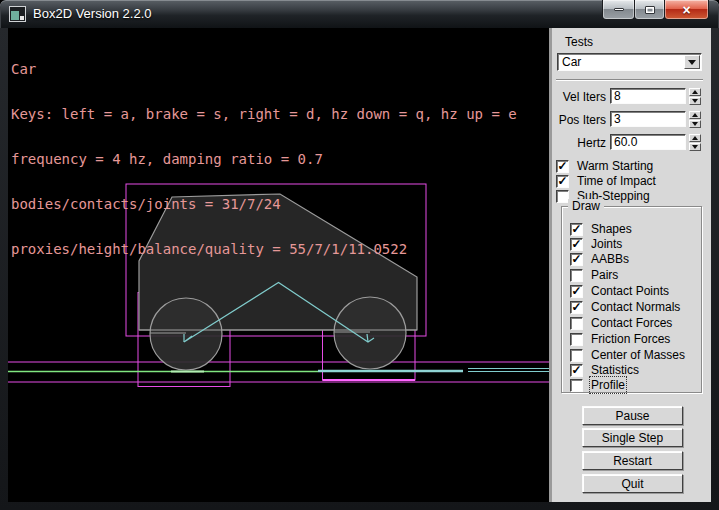  Describe the element at coordinates (615, 370) in the screenshot. I see `checkbox-label: Statistics` at that location.